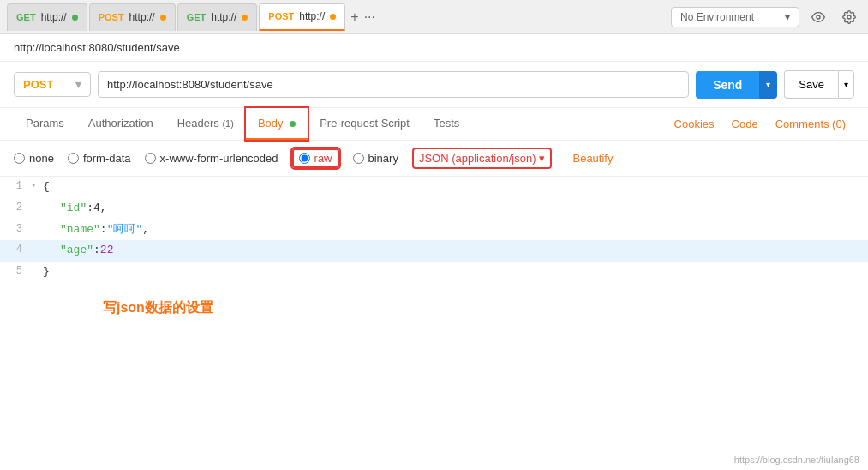 The width and height of the screenshot is (868, 470). I want to click on line-num-4: 4, so click(15, 249).